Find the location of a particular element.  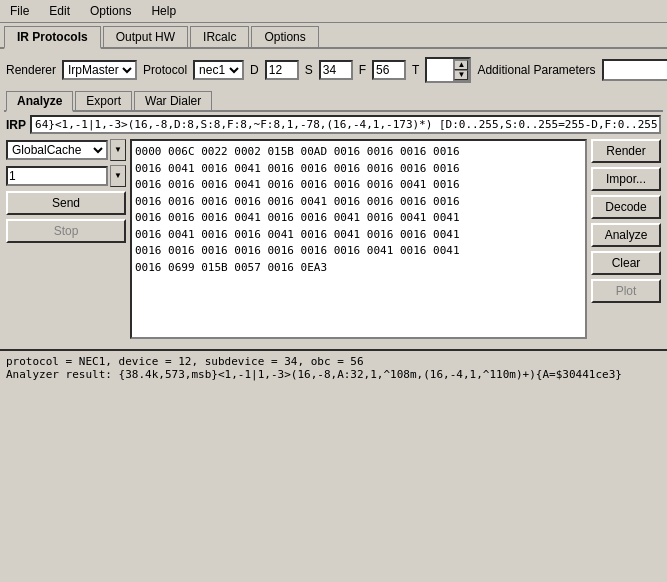

params-row: Renderer IrpMaster Protocol nec1 D S F T… is located at coordinates (334, 70).